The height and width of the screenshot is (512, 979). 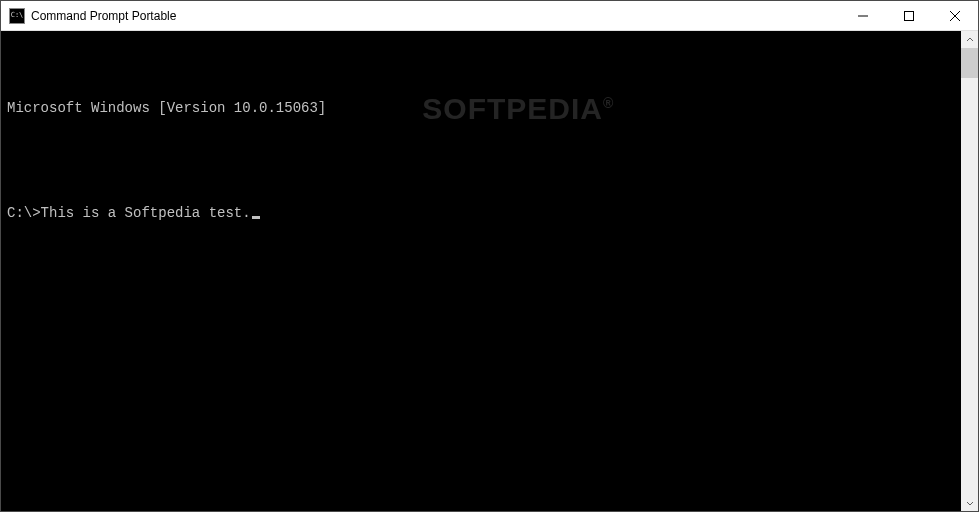 What do you see at coordinates (909, 16) in the screenshot?
I see `maximize-button` at bounding box center [909, 16].